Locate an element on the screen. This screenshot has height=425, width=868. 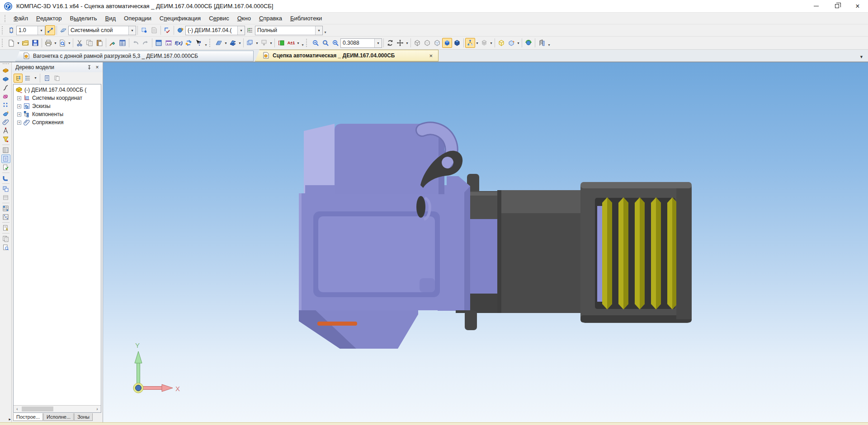
menu-file: Файл is located at coordinates (21, 18).